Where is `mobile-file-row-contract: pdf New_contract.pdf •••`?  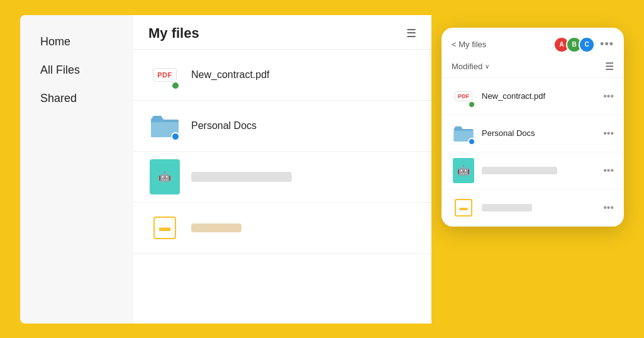
mobile-file-row-contract: pdf New_contract.pdf ••• is located at coordinates (533, 97).